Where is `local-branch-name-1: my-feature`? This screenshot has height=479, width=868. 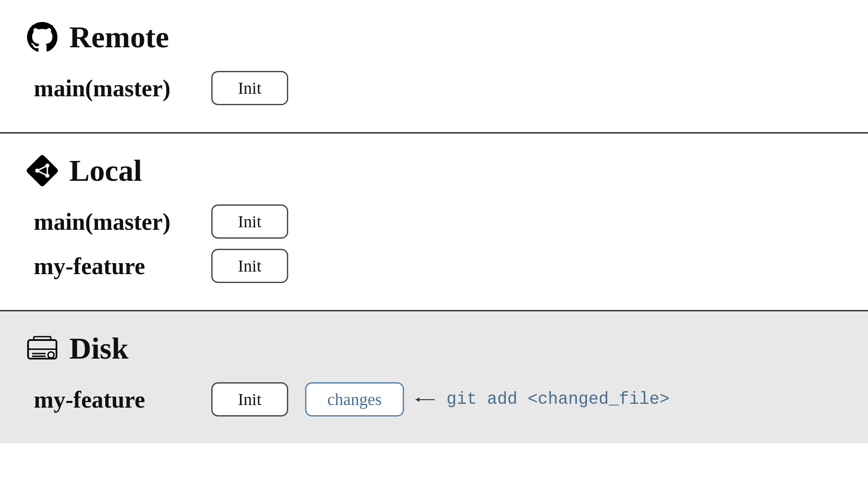 local-branch-name-1: my-feature is located at coordinates (114, 266).